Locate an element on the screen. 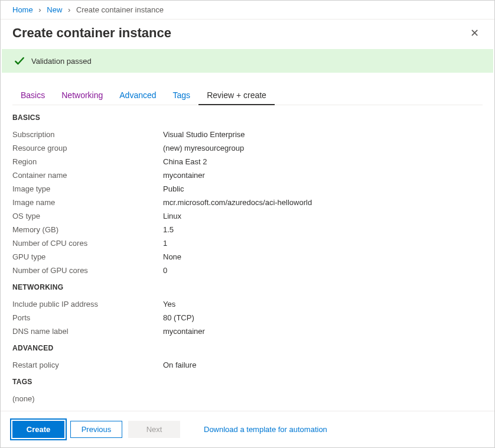 The image size is (495, 448). row-image-type: Image typePublic is located at coordinates (248, 189).